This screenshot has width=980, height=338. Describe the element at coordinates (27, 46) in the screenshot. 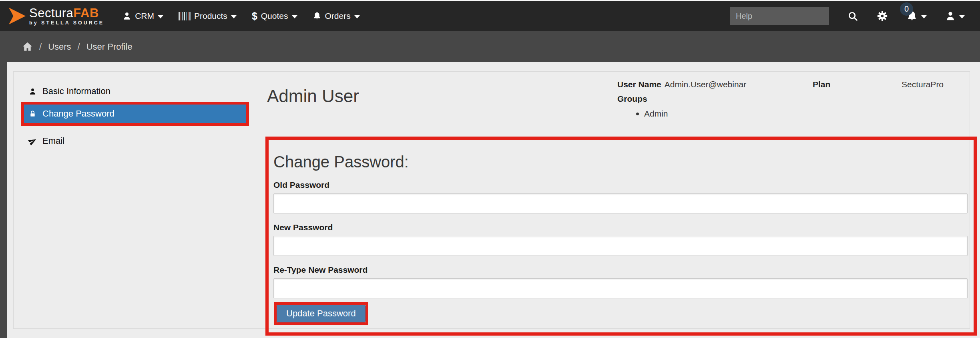

I see `home-icon` at that location.